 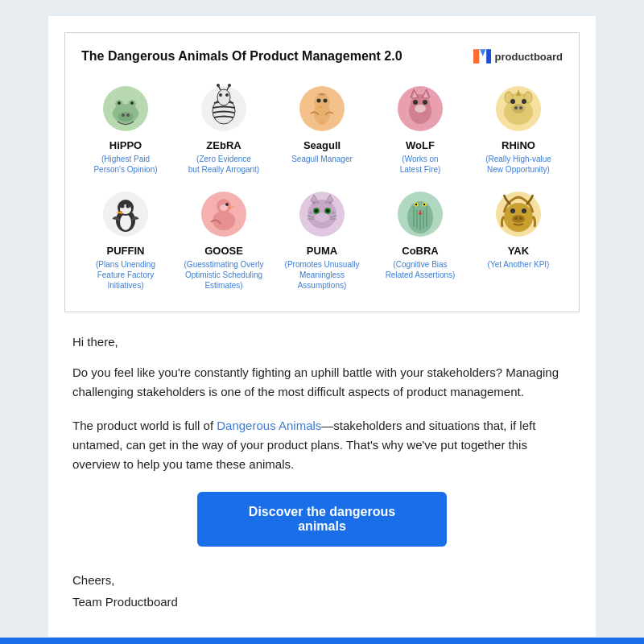 What do you see at coordinates (420, 240) in the screenshot?
I see `animal-cell-cobra: CoBRA (Cognitive BiasRelated Assertions)` at bounding box center [420, 240].